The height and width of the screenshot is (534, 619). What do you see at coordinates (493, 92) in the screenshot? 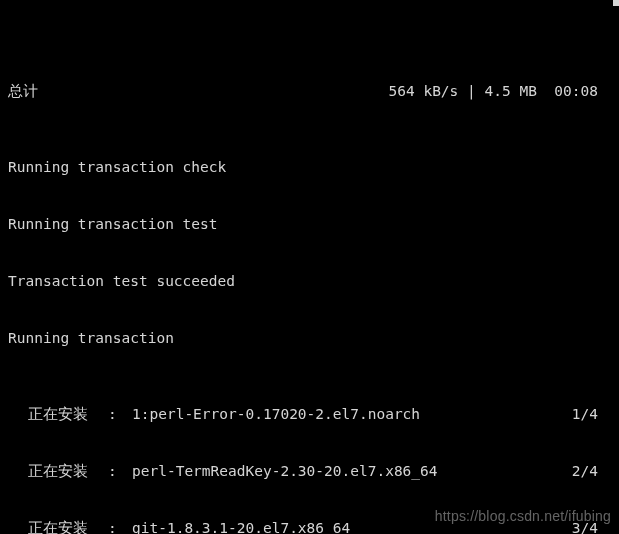
I see `download-stats: 564 kB/s | 4.5 MB 00:08` at bounding box center [493, 92].